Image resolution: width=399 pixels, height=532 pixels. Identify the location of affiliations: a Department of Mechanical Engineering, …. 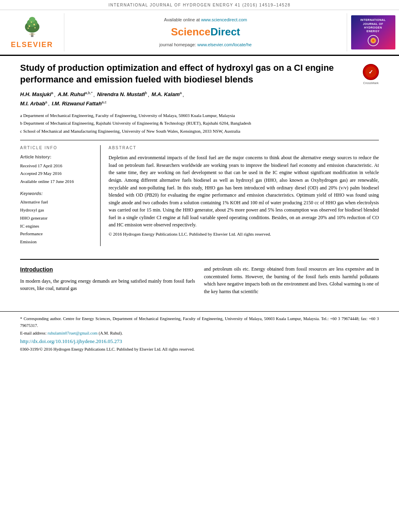
(200, 123).